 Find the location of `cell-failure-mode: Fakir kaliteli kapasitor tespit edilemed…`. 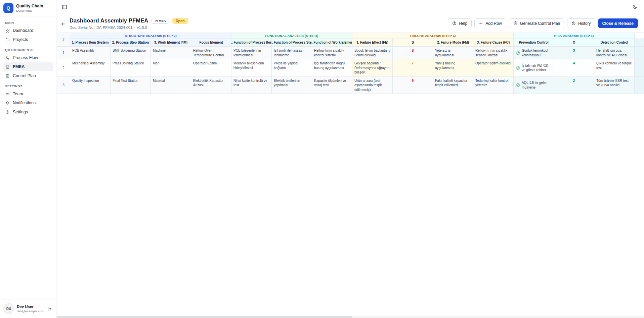

cell-failure-mode: Fakir kaliteli kapasitor tespit edilemed… is located at coordinates (453, 86).